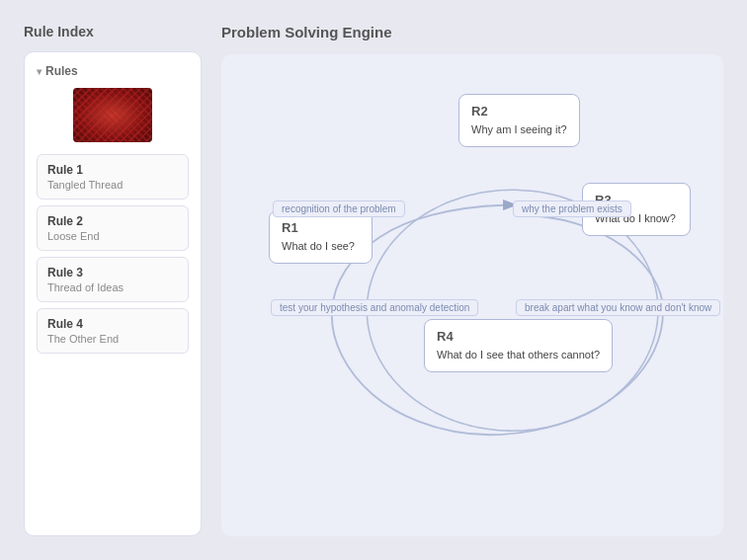  I want to click on rule-items-list: Rule 1 Tangled Thread Rule 2 Loose End R…, so click(113, 254).